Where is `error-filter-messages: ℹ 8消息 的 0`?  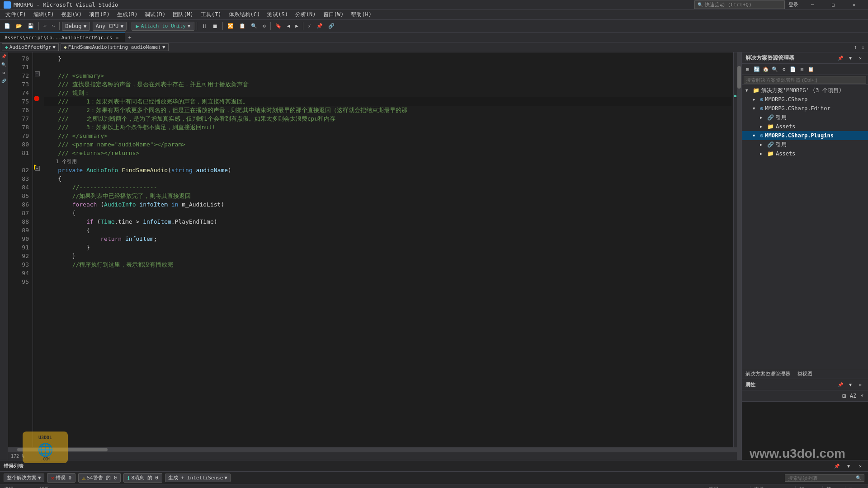 error-filter-messages: ℹ 8消息 的 0 is located at coordinates (143, 478).